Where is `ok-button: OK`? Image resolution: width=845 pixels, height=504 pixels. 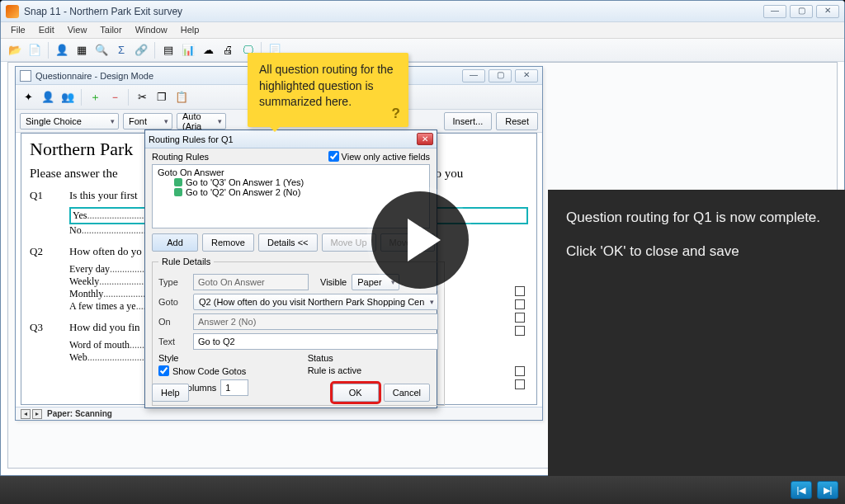
ok-button: OK is located at coordinates (356, 393).